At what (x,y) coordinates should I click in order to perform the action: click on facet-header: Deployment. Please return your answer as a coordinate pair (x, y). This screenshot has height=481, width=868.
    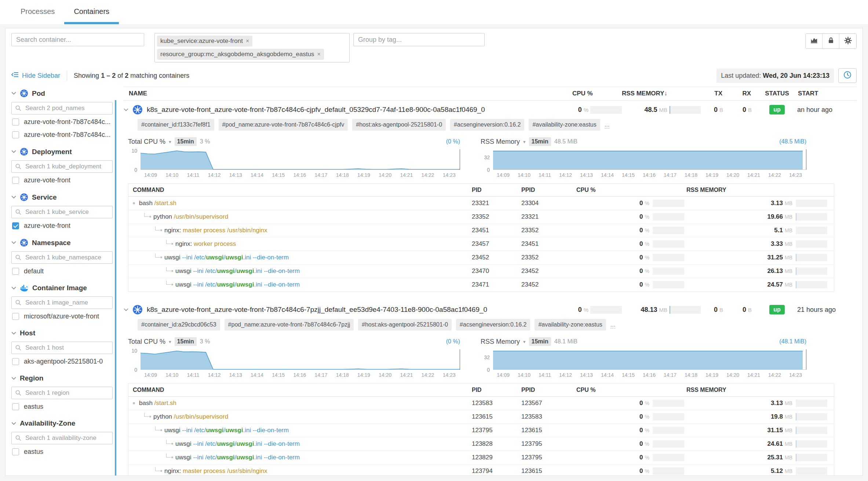
    Looking at the image, I should click on (62, 152).